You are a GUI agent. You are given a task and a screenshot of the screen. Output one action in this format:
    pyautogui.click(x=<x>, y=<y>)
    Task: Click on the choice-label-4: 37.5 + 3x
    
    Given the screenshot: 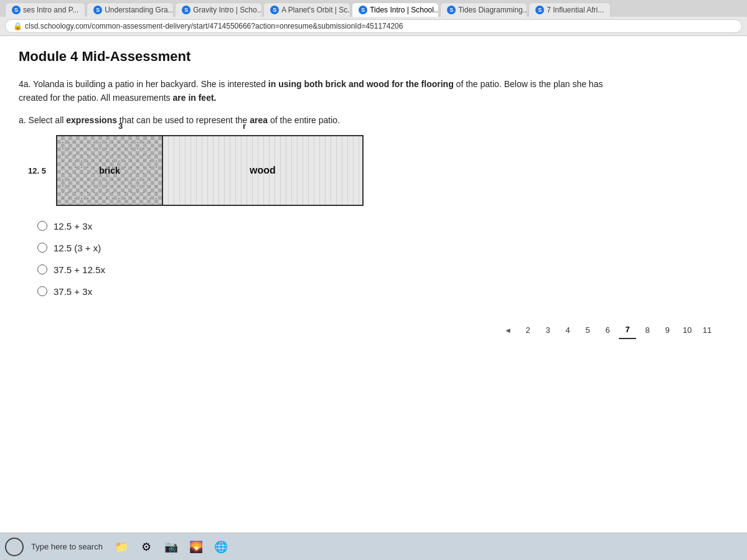 What is the action you would take?
    pyautogui.click(x=73, y=291)
    